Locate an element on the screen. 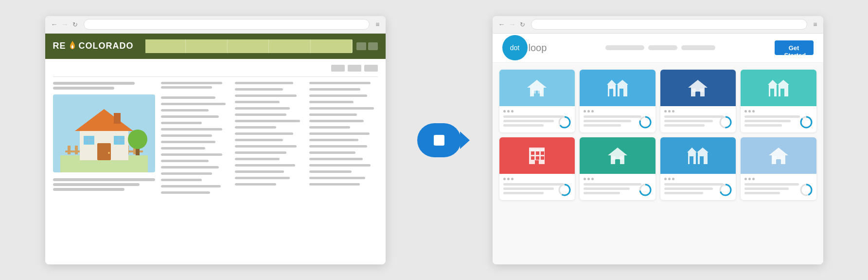  back-button: ← is located at coordinates (54, 24).